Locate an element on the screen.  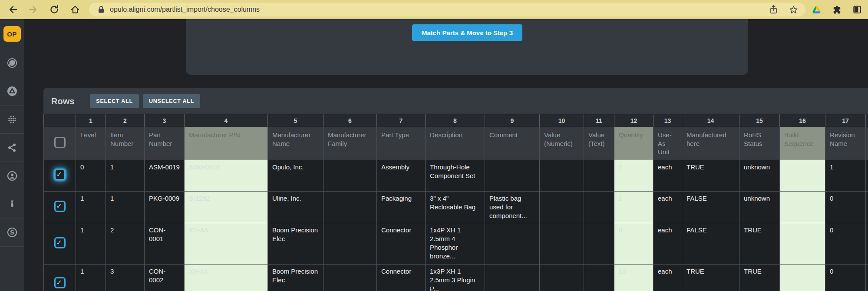
column-number-header: 10 is located at coordinates (562, 121).